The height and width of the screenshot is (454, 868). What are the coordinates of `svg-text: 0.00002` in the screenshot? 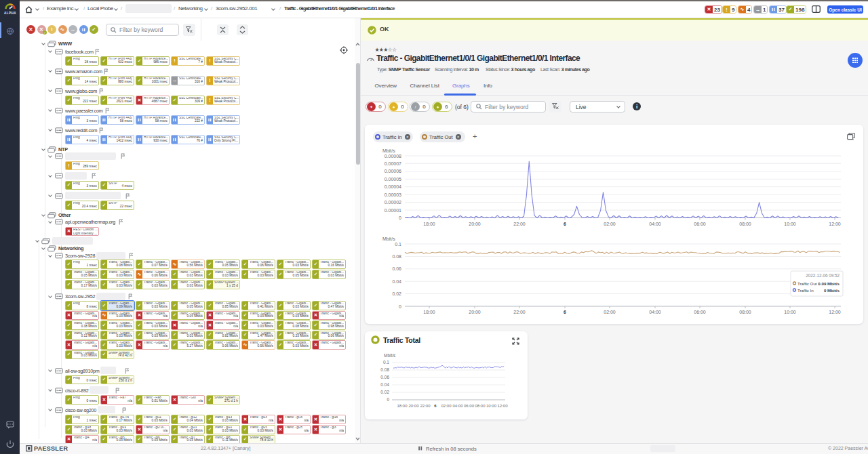 It's located at (393, 202).